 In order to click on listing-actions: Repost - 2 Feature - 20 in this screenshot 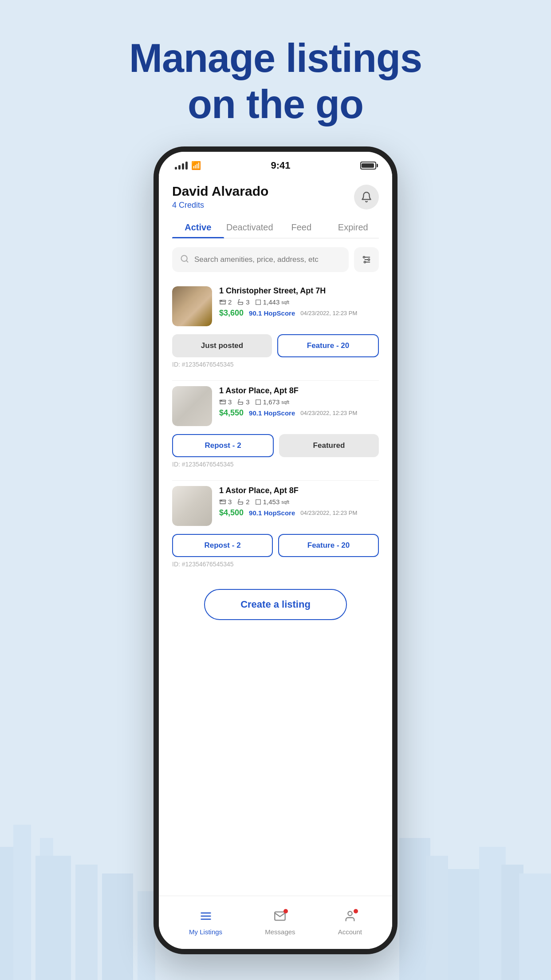, I will do `click(276, 545)`.